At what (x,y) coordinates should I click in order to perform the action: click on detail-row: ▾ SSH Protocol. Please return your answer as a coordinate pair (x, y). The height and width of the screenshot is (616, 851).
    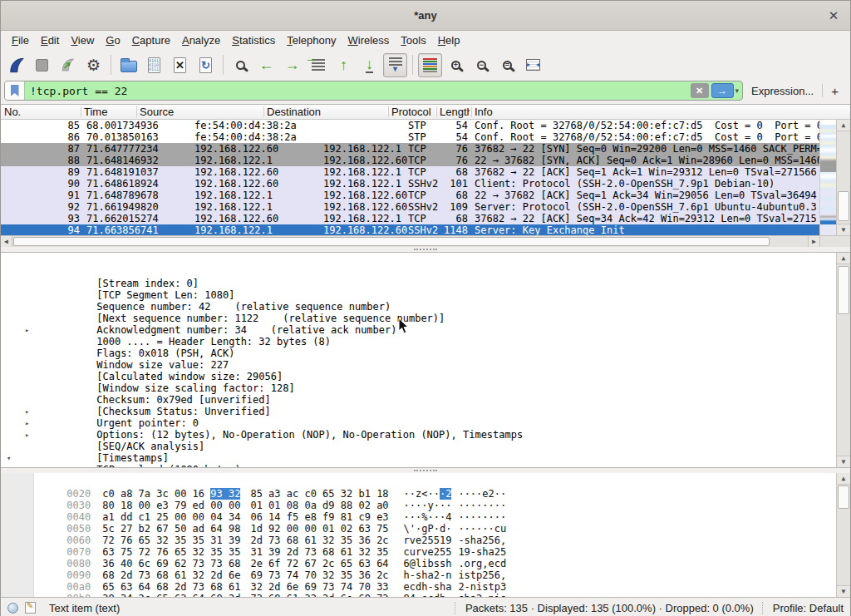
    Looking at the image, I should click on (419, 458).